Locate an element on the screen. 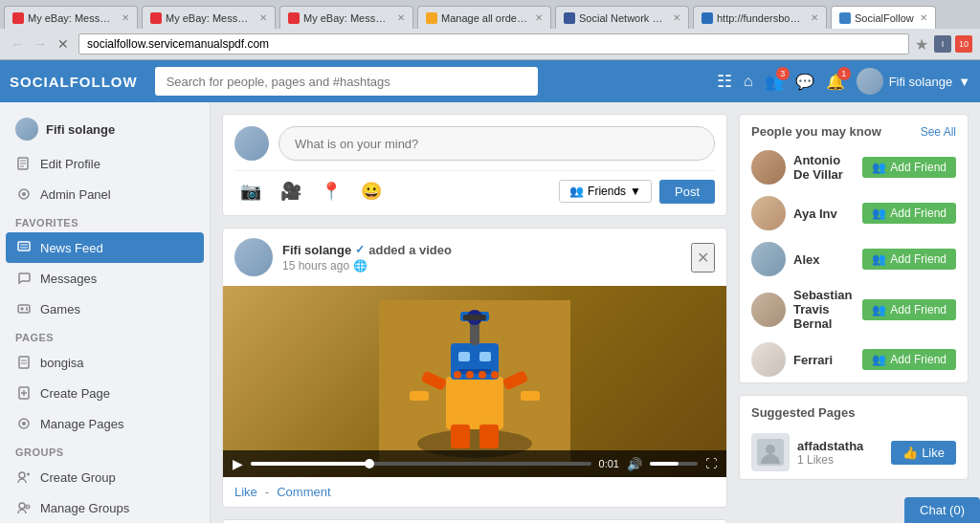 The image size is (980, 523). messages-label: Messages is located at coordinates (69, 279).